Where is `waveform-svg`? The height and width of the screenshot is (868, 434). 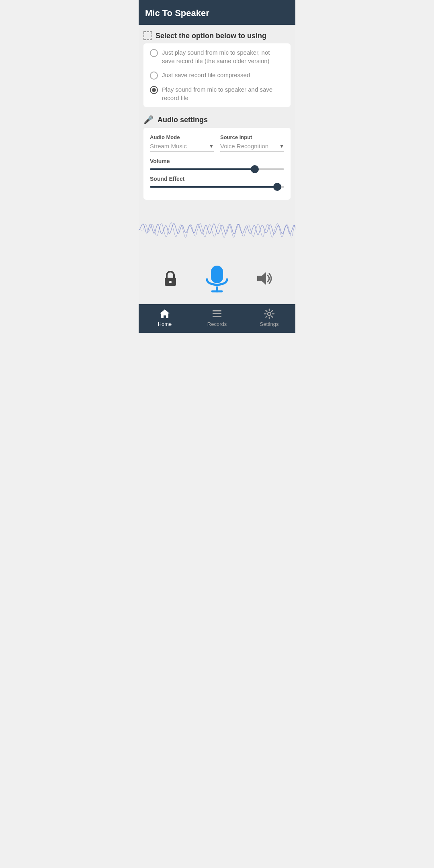 waveform-svg is located at coordinates (217, 230).